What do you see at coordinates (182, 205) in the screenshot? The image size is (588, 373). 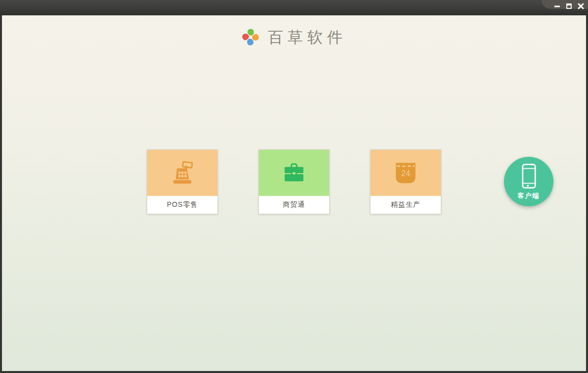 I see `product-card-pos-label: POS零售` at bounding box center [182, 205].